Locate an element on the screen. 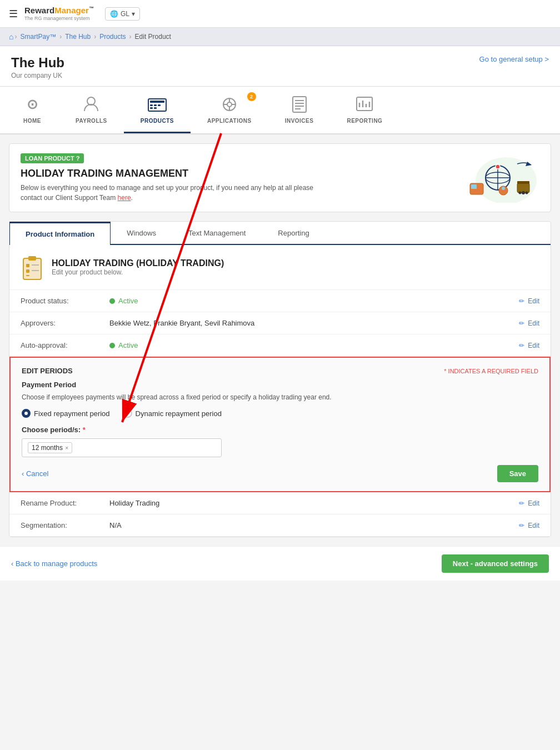  banner-illustration is located at coordinates (501, 178).